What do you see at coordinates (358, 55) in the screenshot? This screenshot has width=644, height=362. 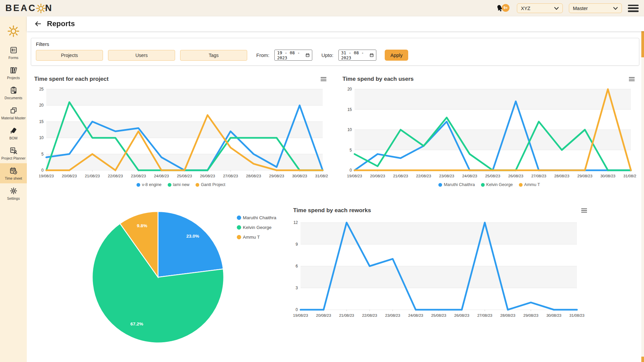 I see `upto-date-input: 31 - 08 - 2023` at bounding box center [358, 55].